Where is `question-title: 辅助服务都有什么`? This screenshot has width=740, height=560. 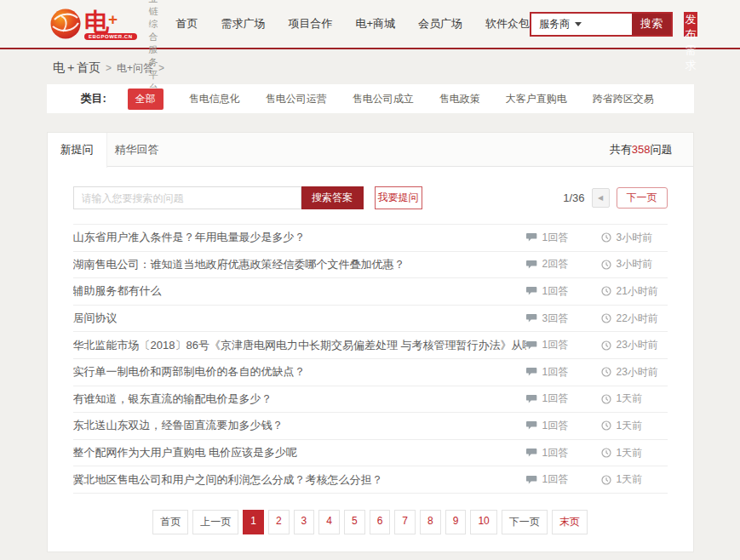
question-title: 辅助服务都有什么 is located at coordinates (300, 291).